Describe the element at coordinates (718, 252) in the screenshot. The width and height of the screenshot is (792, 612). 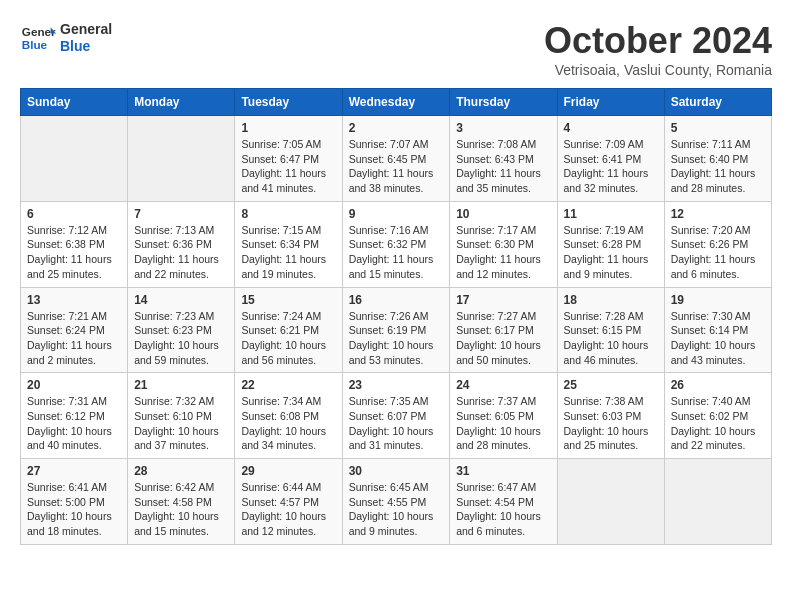
I see `day-info: Sunrise: 7:20 AM Sunset: 6:26 PM Dayligh…` at that location.